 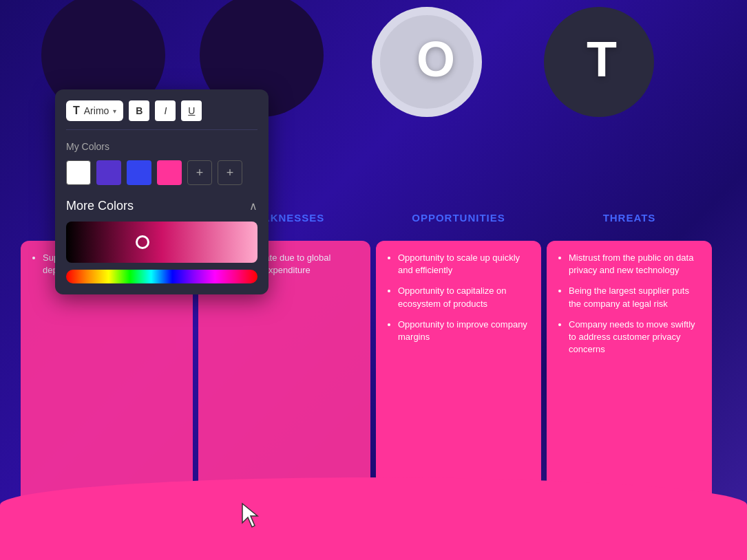 I want to click on threats-item-3: Company needs to move swiftly to address…, so click(x=635, y=337).